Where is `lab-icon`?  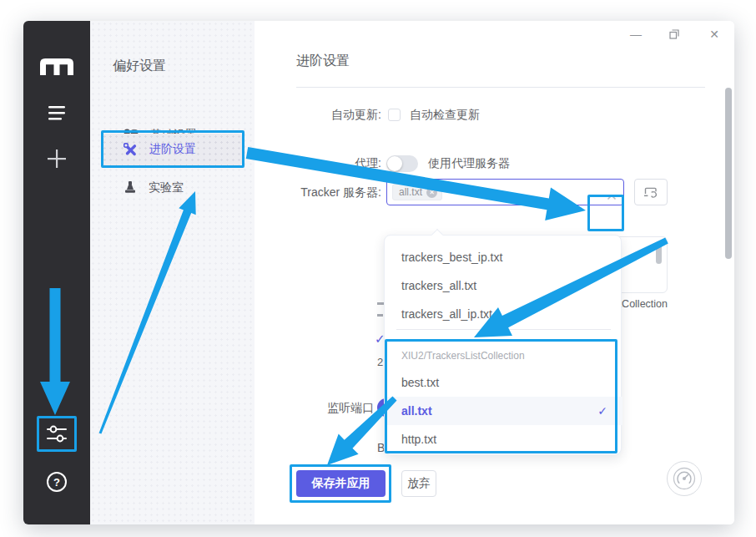 lab-icon is located at coordinates (130, 188).